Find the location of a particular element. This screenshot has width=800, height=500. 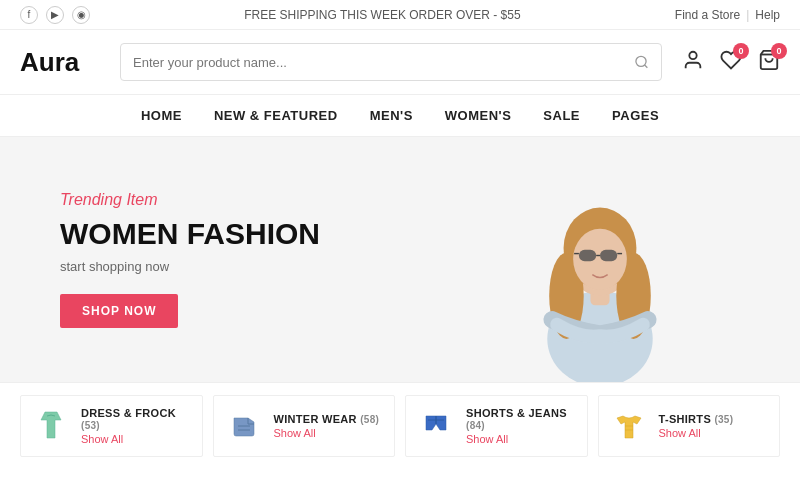

cart-icon-wrap: 0 is located at coordinates (769, 62).